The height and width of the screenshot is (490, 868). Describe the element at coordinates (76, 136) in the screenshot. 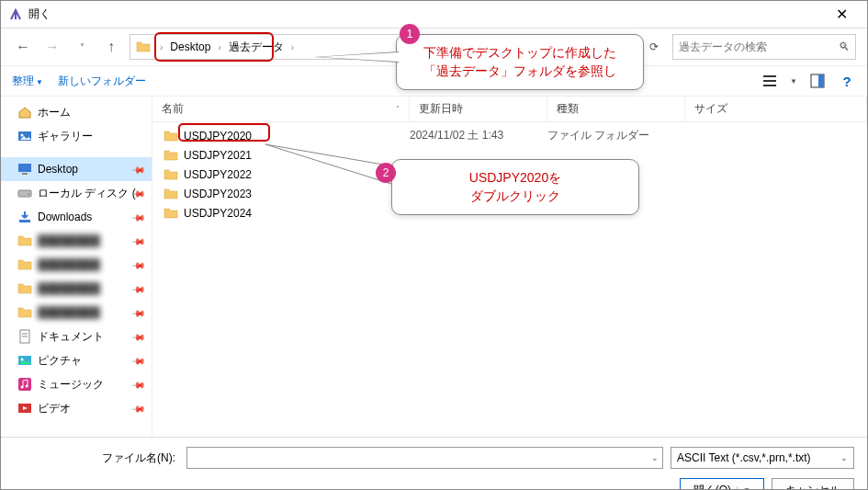

I see `sidebar-item-ギャラリー: ギャラリー` at that location.